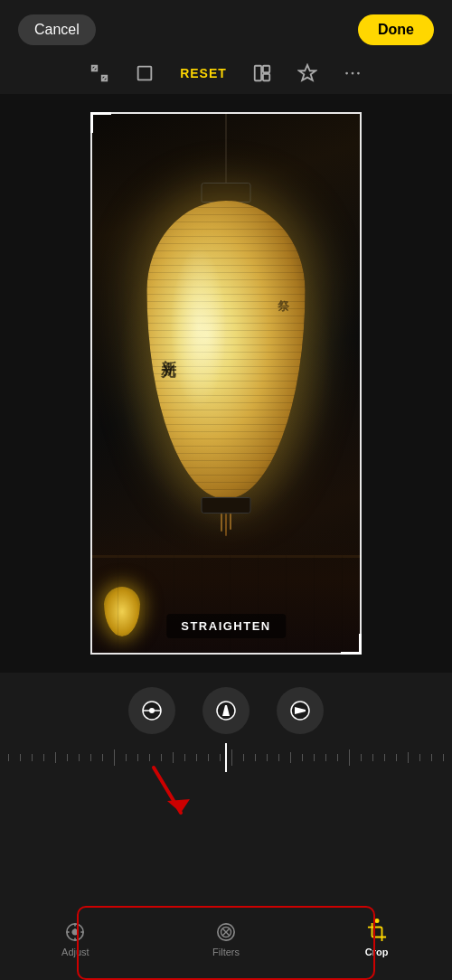  Describe the element at coordinates (226, 626) in the screenshot. I see `straighten-label: STRAIGHTEN` at that location.